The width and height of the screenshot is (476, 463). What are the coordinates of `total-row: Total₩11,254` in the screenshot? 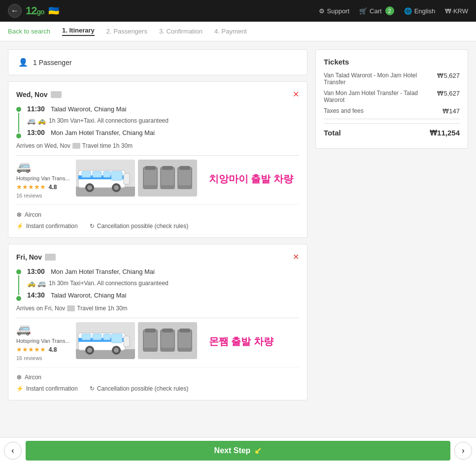 It's located at (392, 130).